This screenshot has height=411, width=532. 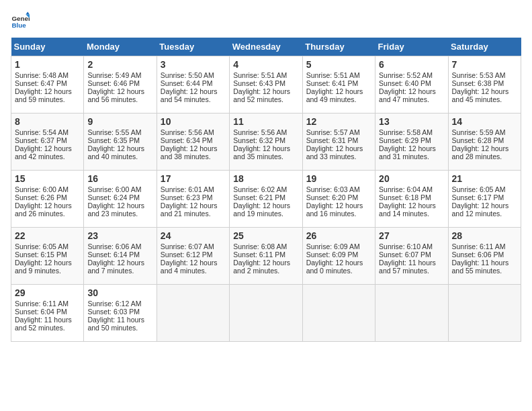 What do you see at coordinates (114, 75) in the screenshot?
I see `sunrise: Sunrise: 5:49 AM` at bounding box center [114, 75].